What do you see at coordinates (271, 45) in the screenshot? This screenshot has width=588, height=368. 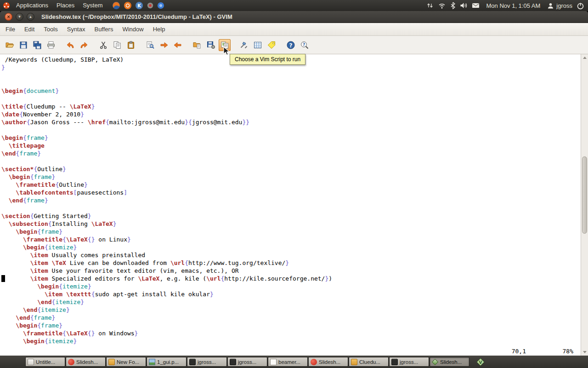 I see `jump-to-tag-button` at bounding box center [271, 45].